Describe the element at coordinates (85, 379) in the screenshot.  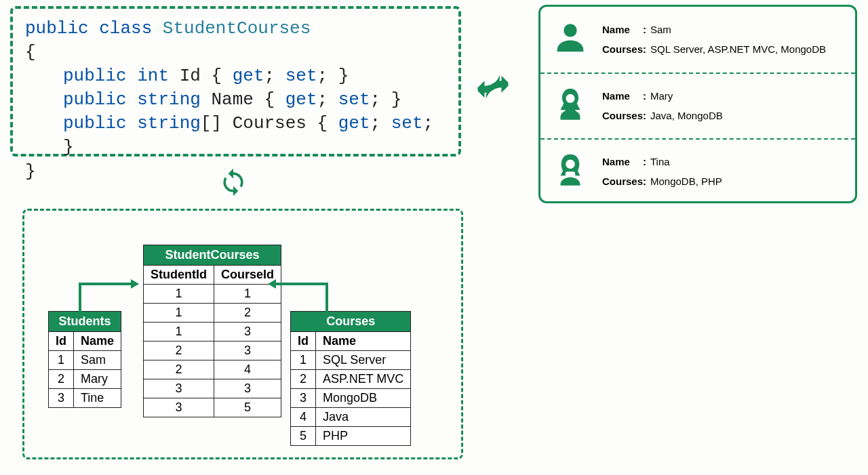
I see `table-row: 2Mary` at that location.